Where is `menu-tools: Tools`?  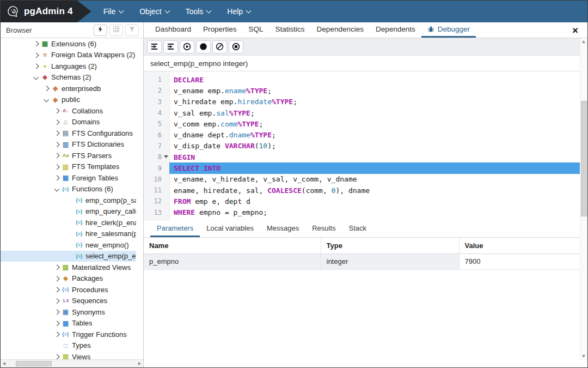
menu-tools: Tools is located at coordinates (198, 11).